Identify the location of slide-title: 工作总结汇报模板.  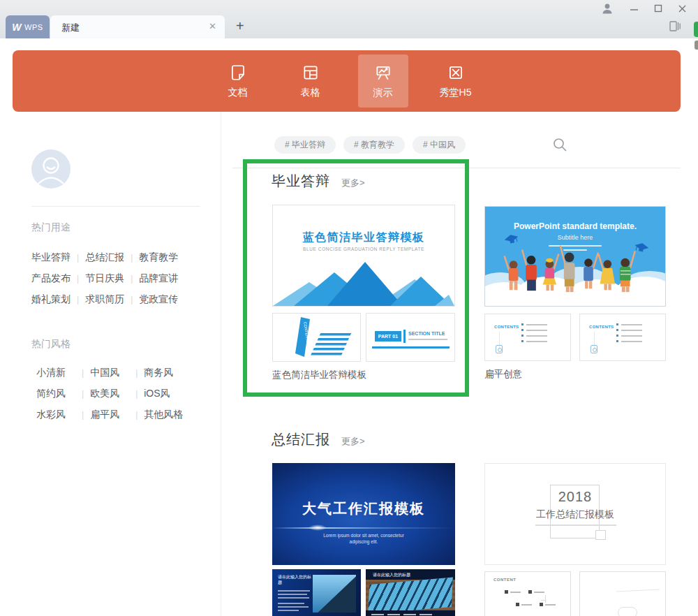
(575, 515).